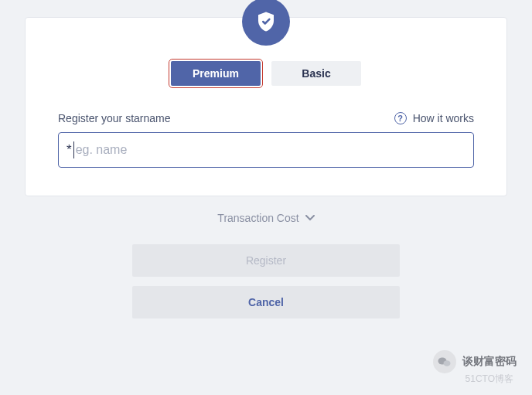  I want to click on transaction-cost-label: Transaction Cost, so click(258, 218).